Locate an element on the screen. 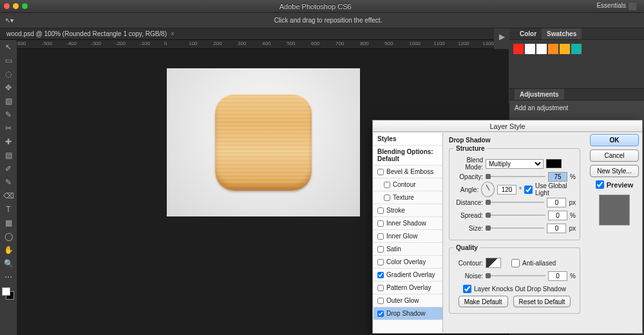 The image size is (644, 335). style-list-item: Styles is located at coordinates (408, 139).